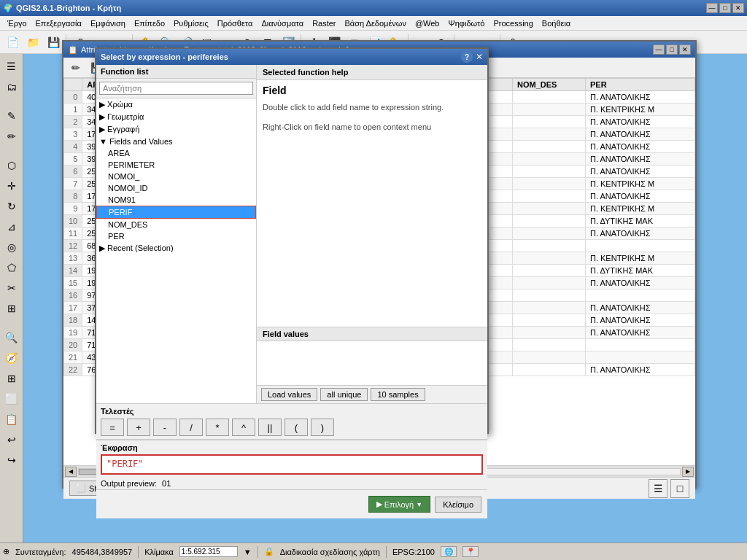 This screenshot has width=747, height=560. Describe the element at coordinates (449, 551) in the screenshot. I see `crs-btn: 🌐` at that location.